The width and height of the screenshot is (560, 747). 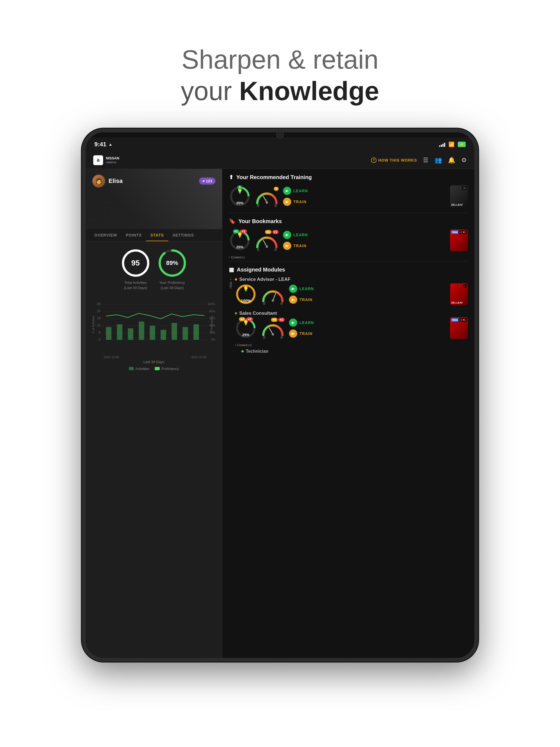 I want to click on bulb-icon-leaf: 💡, so click(x=246, y=289).